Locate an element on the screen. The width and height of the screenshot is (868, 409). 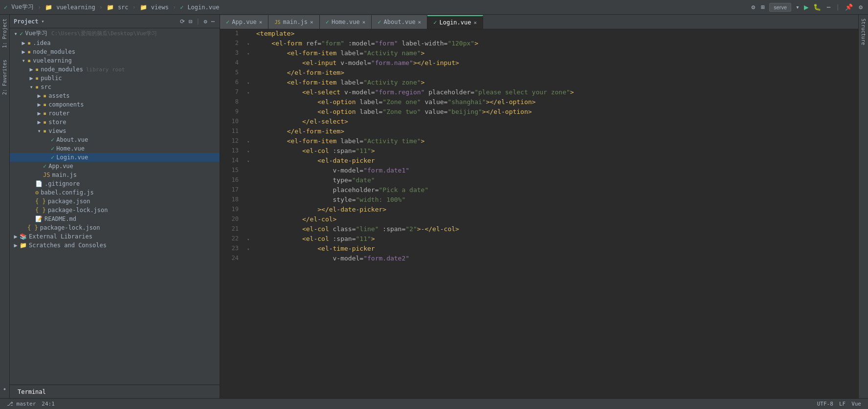
collapse-icon: ⊟ is located at coordinates (191, 22).